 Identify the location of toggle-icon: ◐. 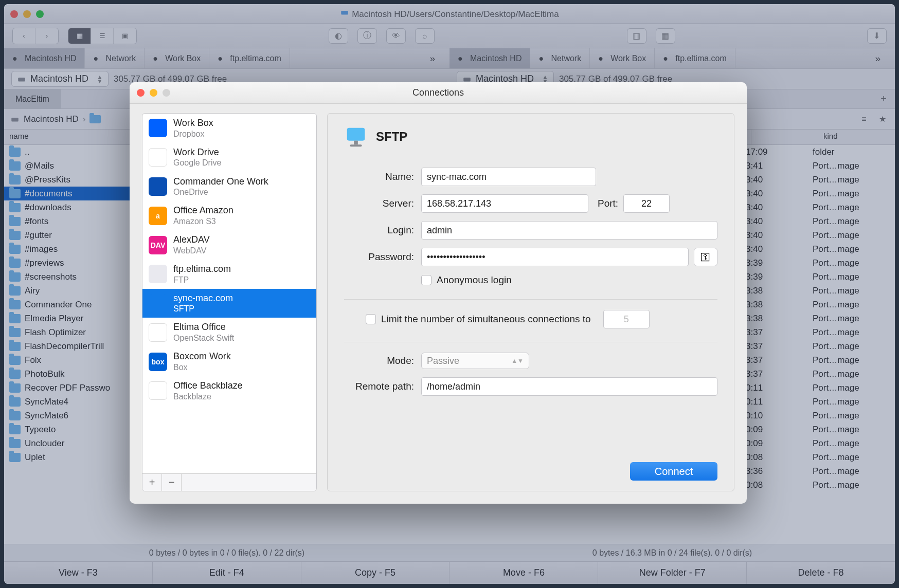
(338, 36).